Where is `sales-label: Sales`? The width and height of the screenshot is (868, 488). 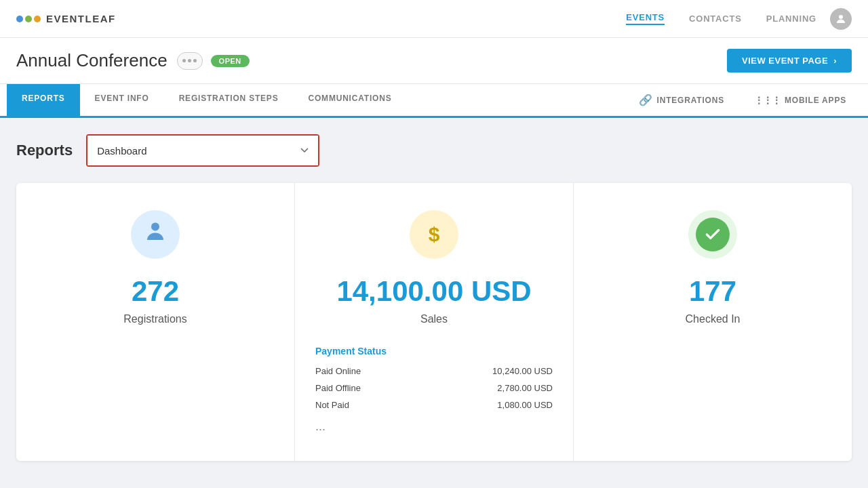
sales-label: Sales is located at coordinates (434, 319).